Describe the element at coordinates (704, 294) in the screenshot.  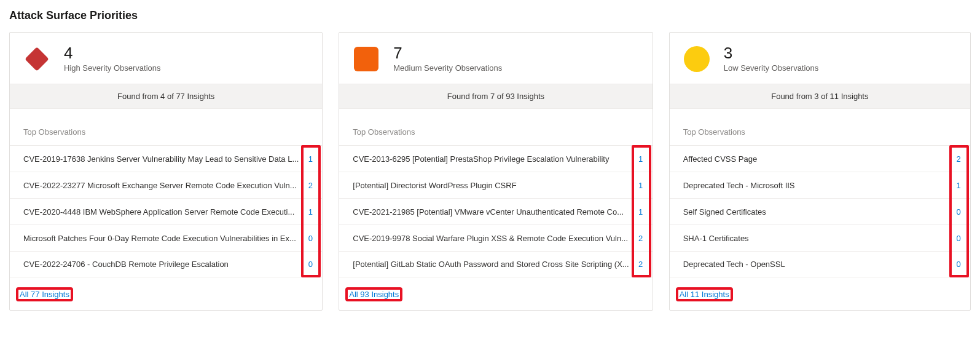
I see `all-insights-link: All 11 Insights` at that location.